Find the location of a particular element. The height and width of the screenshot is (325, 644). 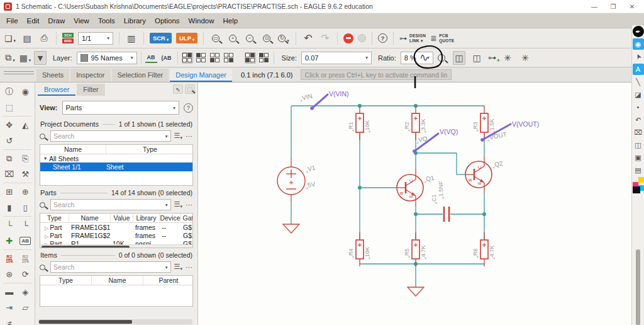

layer-settings-icon: ⧉▾ is located at coordinates (10, 58).